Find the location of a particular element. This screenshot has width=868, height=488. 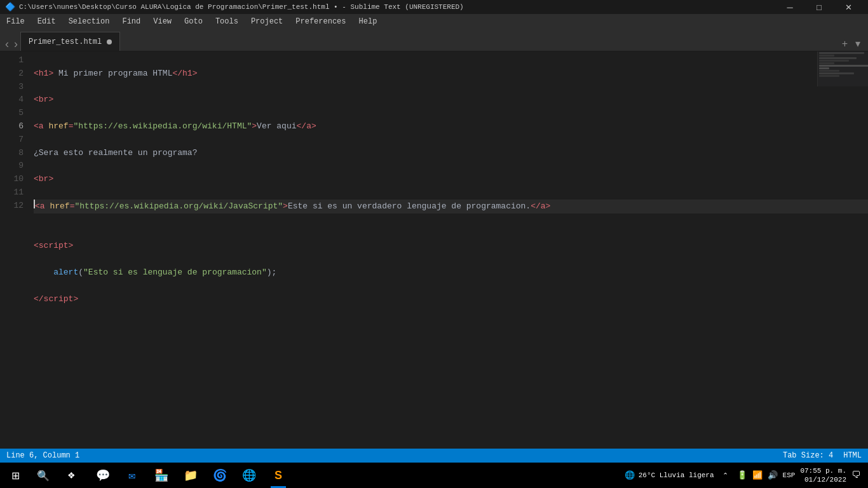

tray-wifi-icon: 📶 is located at coordinates (757, 475).